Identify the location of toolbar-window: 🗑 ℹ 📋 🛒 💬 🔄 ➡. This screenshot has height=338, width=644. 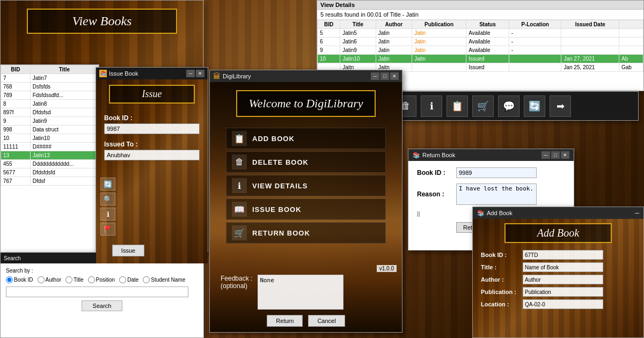
(515, 106).